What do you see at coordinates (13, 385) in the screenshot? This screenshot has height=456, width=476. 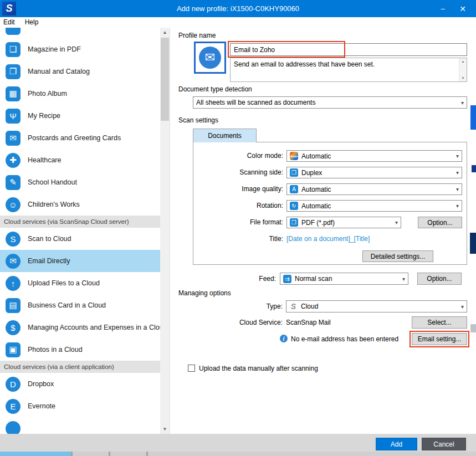 I see `dropbox-icon: D` at bounding box center [13, 385].